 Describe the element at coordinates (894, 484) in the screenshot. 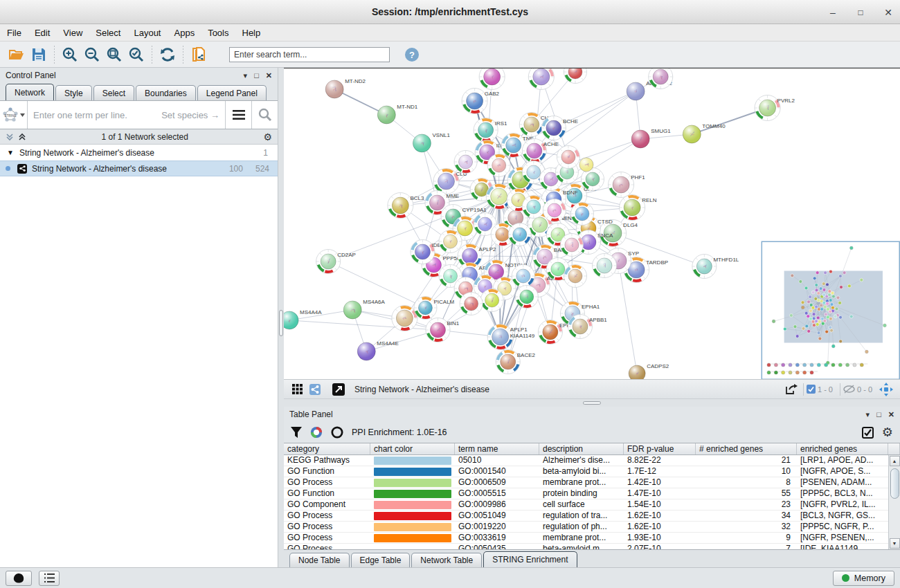

I see `scrollbar-thumb` at that location.